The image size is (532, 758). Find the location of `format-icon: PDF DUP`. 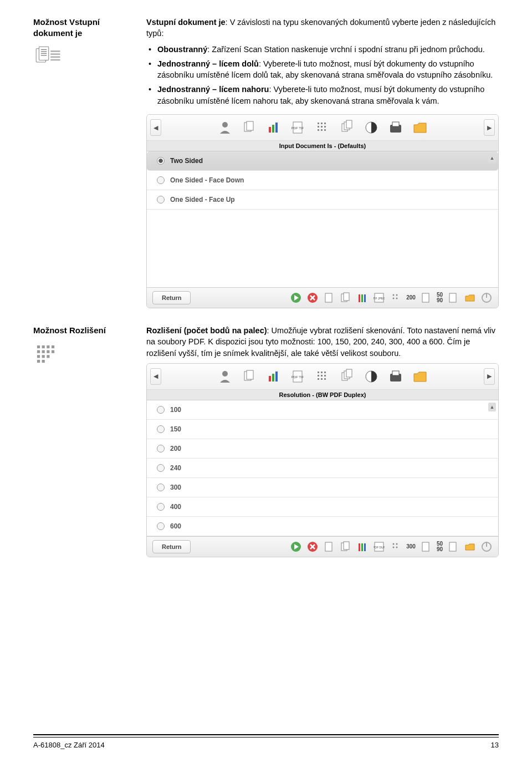

format-icon: PDF DUP is located at coordinates (379, 547).